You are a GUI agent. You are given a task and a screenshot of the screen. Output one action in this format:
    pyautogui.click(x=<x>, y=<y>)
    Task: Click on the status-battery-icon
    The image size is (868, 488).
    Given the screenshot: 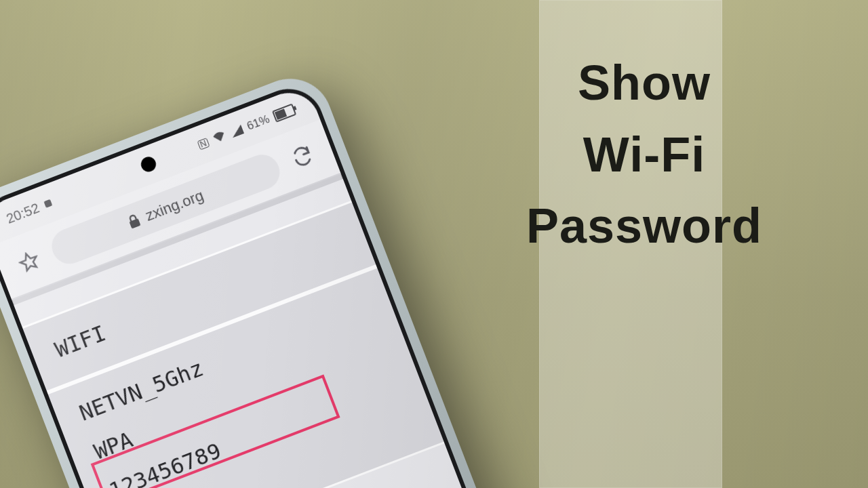 What is the action you would take?
    pyautogui.click(x=284, y=113)
    